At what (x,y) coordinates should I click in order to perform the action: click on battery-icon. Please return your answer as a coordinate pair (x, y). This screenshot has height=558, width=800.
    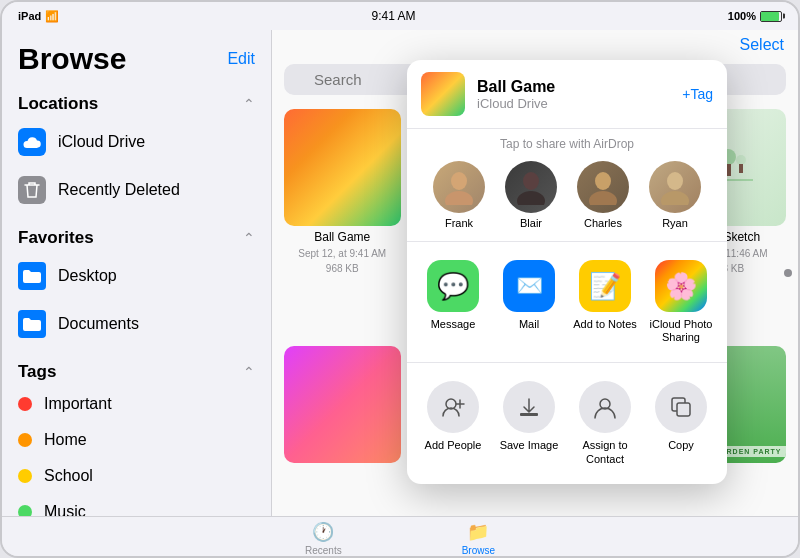
    Looking at the image, I should click on (771, 16).